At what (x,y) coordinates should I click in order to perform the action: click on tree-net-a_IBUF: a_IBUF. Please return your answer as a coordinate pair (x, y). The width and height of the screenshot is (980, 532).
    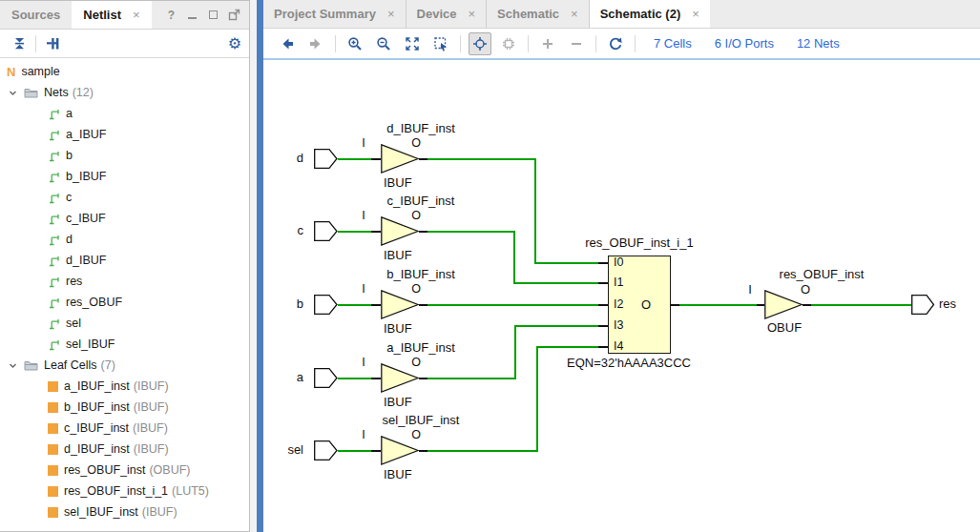
    Looking at the image, I should click on (124, 134).